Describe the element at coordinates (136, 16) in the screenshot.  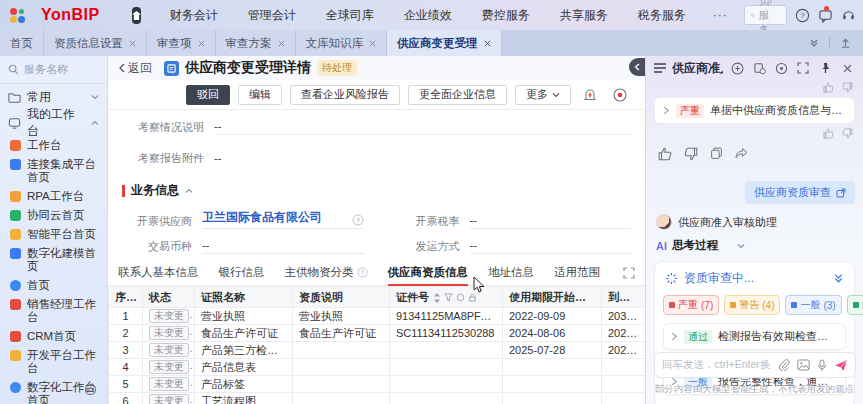
I see `home-icon` at that location.